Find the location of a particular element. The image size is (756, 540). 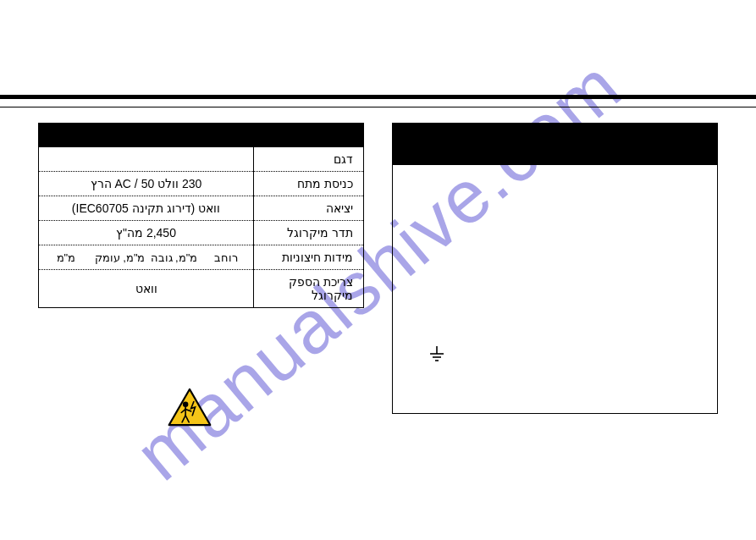

grounding-header-bar is located at coordinates (555, 144).